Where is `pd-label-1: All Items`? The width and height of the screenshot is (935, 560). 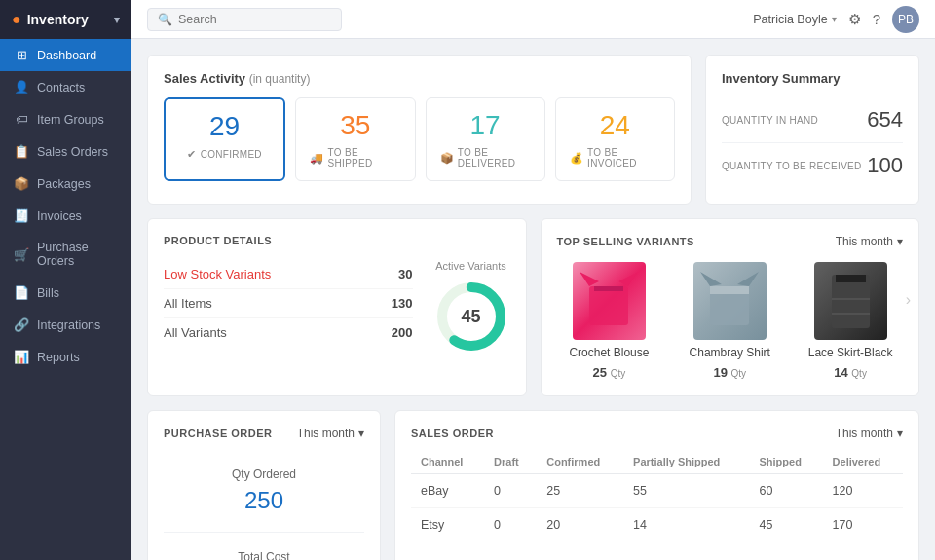
pd-label-1: All Items is located at coordinates (188, 304).